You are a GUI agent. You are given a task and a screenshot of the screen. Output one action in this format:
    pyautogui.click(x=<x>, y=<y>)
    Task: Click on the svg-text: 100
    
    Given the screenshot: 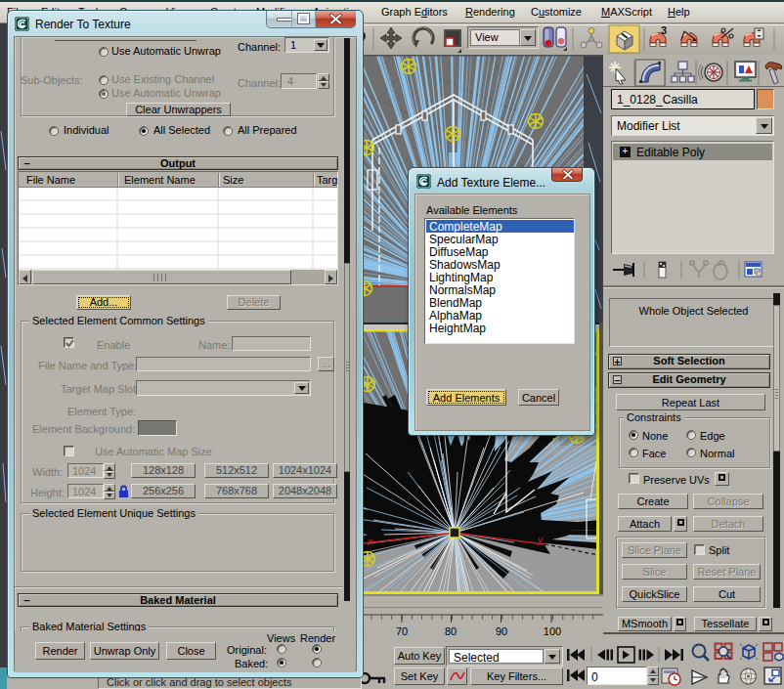 What is the action you would take?
    pyautogui.click(x=552, y=631)
    